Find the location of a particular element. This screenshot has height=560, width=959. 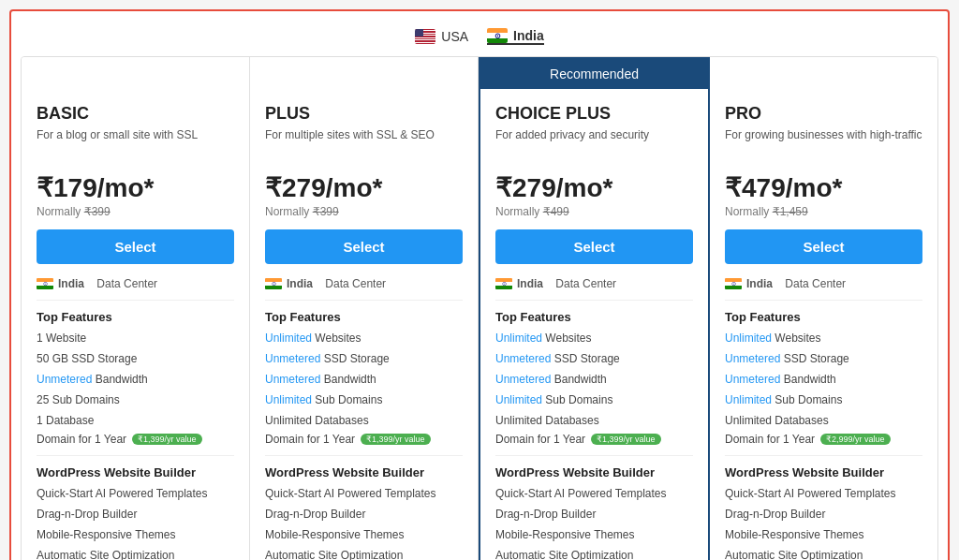

pro-wp-f2: Drag-n-Drop Builder is located at coordinates (824, 514).